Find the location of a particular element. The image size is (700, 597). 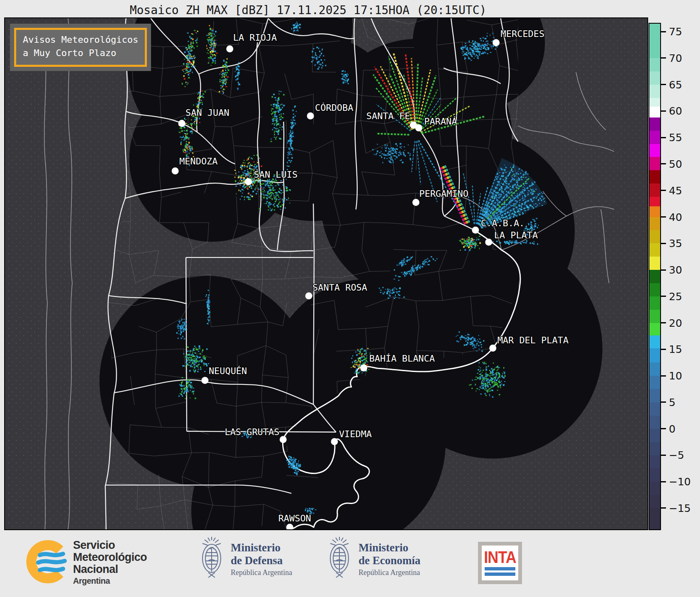

colorbar-tick-label: 10 is located at coordinates (676, 376).